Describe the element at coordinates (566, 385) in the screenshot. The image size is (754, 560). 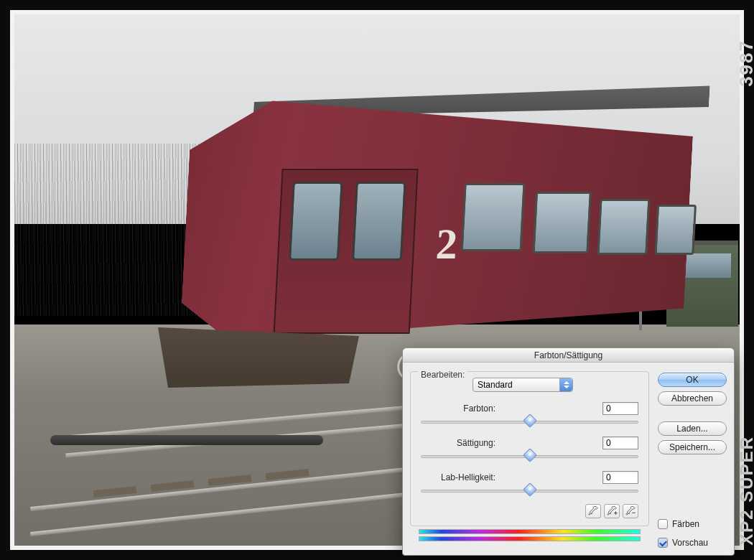
I see `select-arrows-icon` at that location.